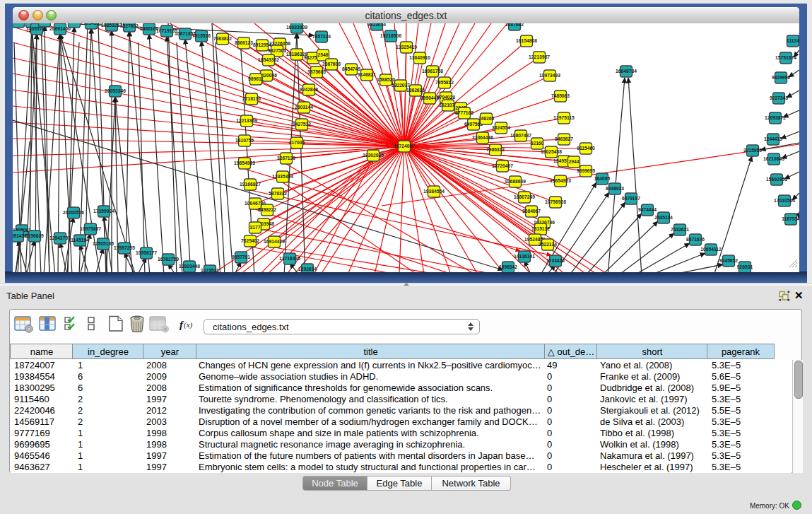 Image resolution: width=812 pixels, height=514 pixels. Describe the element at coordinates (245, 163) in the screenshot. I see `svg-text: 19654983` at that location.